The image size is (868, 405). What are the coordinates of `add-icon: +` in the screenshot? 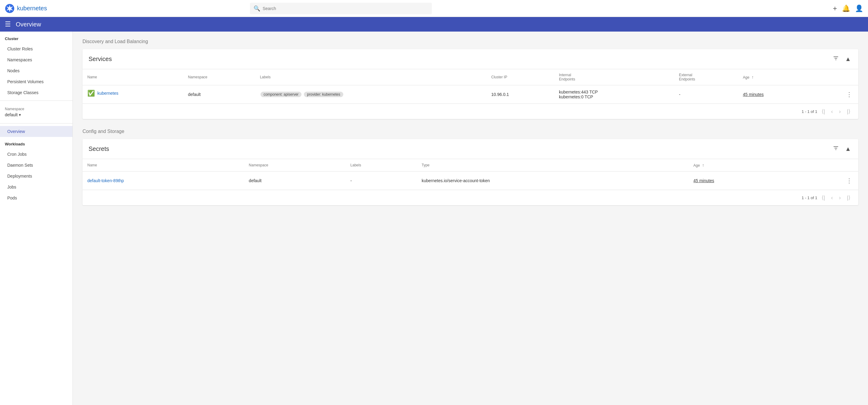 It's located at (835, 9).